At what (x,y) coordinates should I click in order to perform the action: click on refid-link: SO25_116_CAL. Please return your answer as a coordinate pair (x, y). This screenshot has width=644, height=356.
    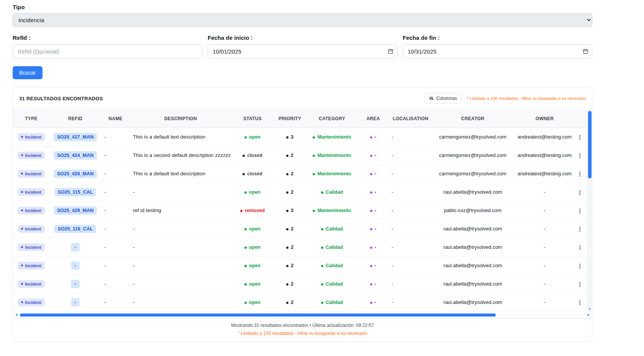
    Looking at the image, I should click on (75, 229).